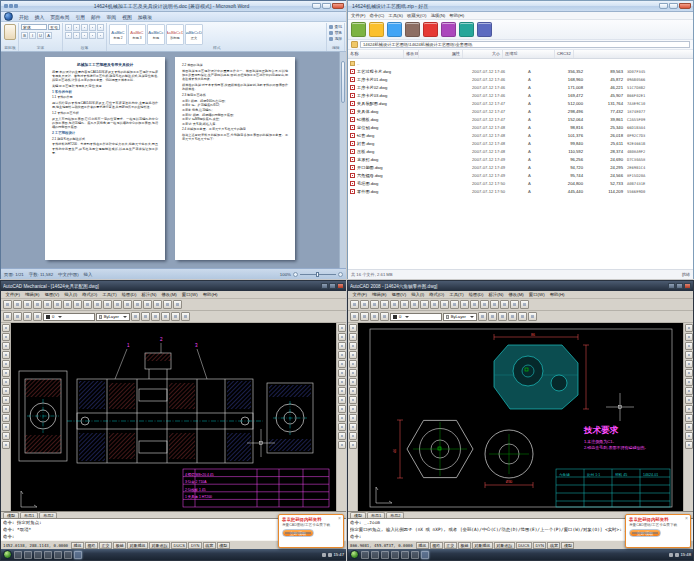 The height and width of the screenshot is (561, 694). I want to click on status-toggle: DYN, so click(540, 546).